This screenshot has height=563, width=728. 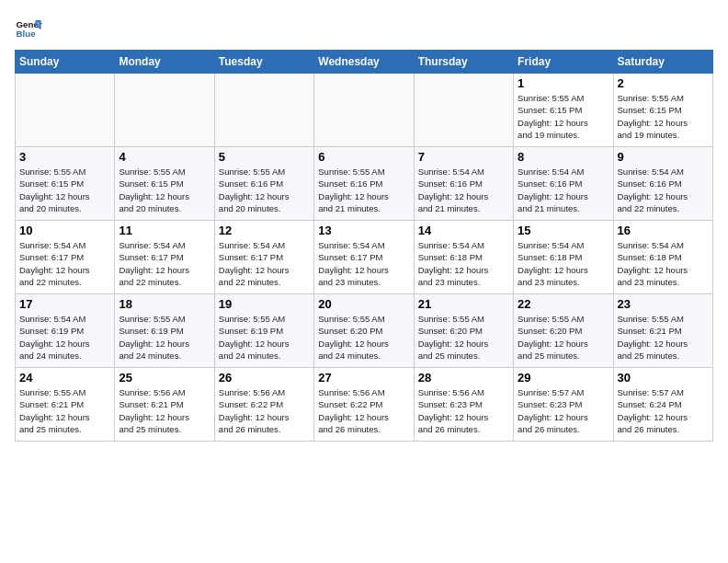 What do you see at coordinates (663, 63) in the screenshot?
I see `column-header-saturday: Saturday` at bounding box center [663, 63].